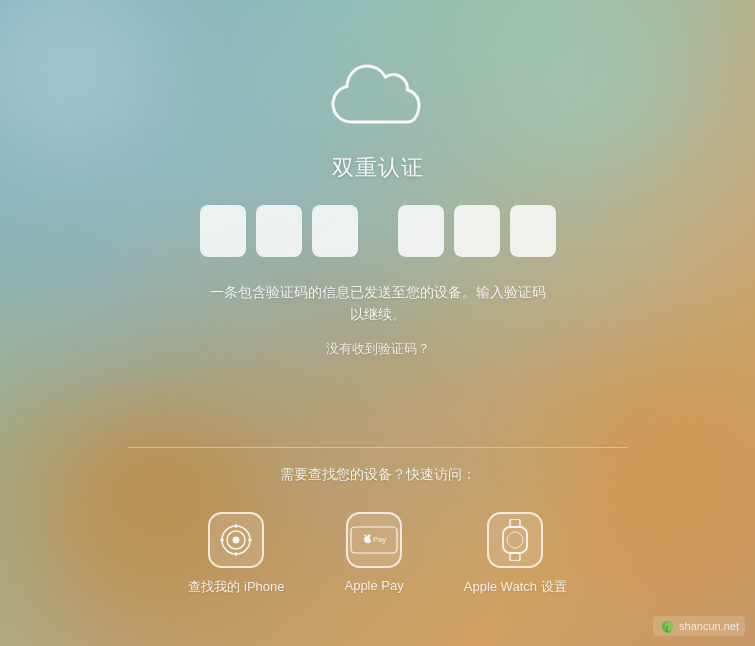 This screenshot has width=755, height=646. Describe the element at coordinates (378, 231) in the screenshot. I see `code-box-spacer` at that location.